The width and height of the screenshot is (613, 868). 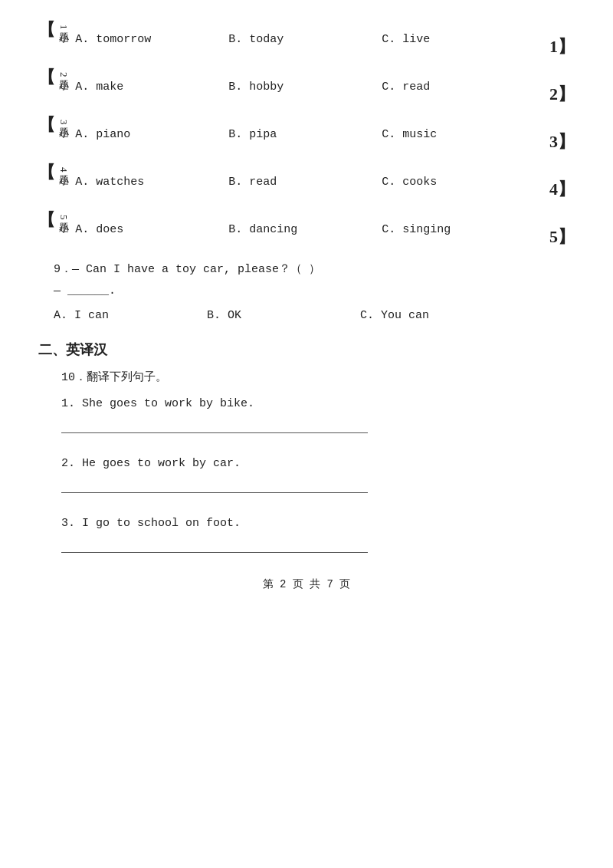 What do you see at coordinates (64, 121) in the screenshot?
I see `side-label: 小题3` at bounding box center [64, 121].